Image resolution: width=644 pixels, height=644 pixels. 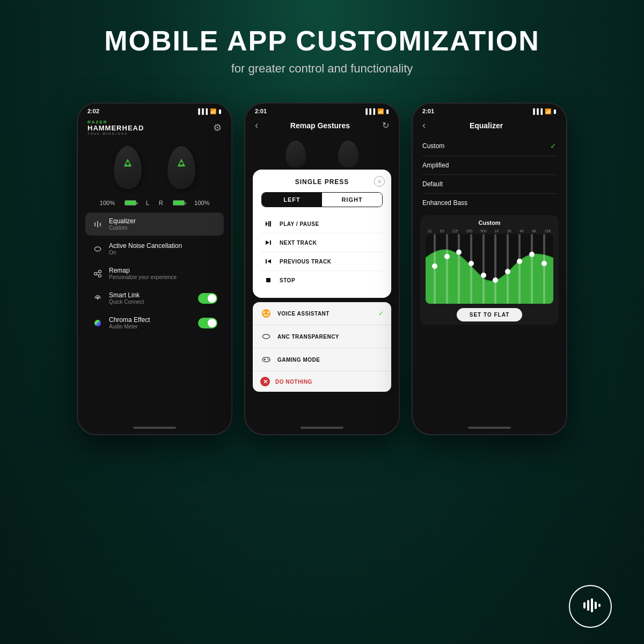 What do you see at coordinates (428, 111) in the screenshot?
I see `time-3: 2:01` at bounding box center [428, 111].